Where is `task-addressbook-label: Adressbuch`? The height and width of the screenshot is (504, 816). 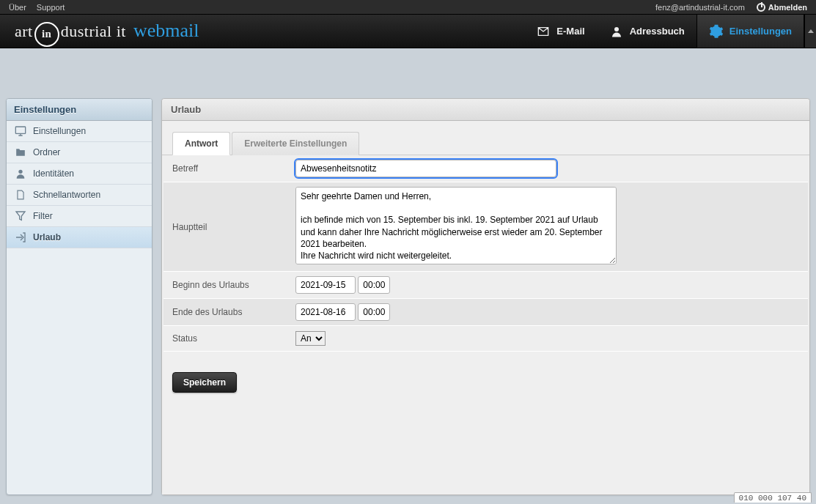
task-addressbook-label: Adressbuch is located at coordinates (657, 31).